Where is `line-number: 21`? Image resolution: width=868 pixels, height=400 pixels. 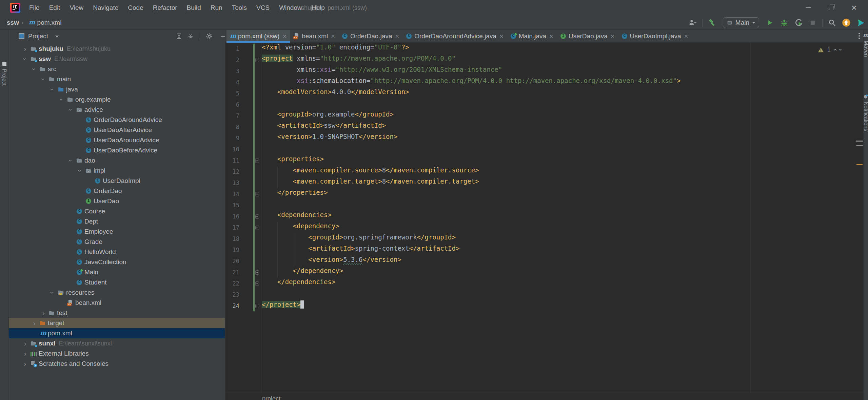
line-number: 21 is located at coordinates (233, 272).